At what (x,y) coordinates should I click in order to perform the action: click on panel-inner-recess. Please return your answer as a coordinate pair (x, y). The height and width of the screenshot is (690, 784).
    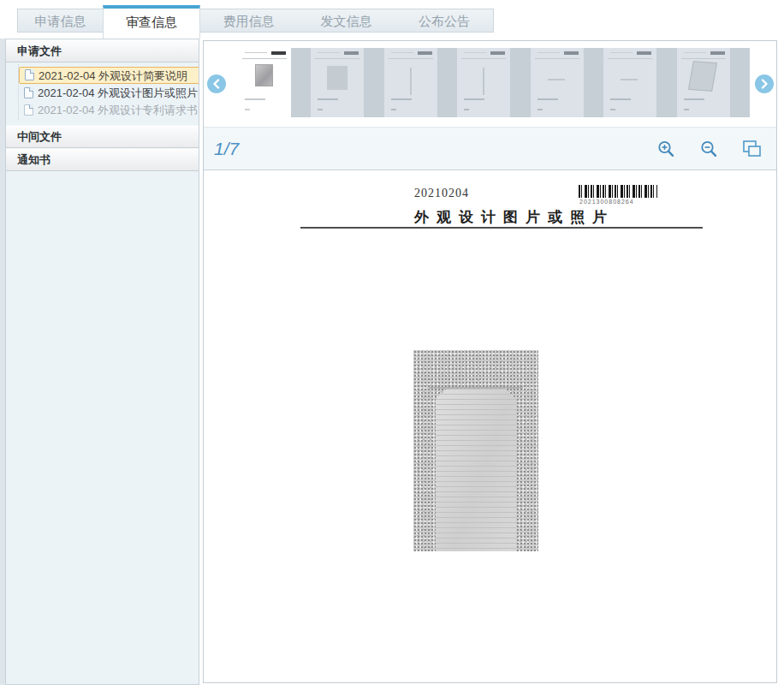
    Looking at the image, I should click on (476, 470).